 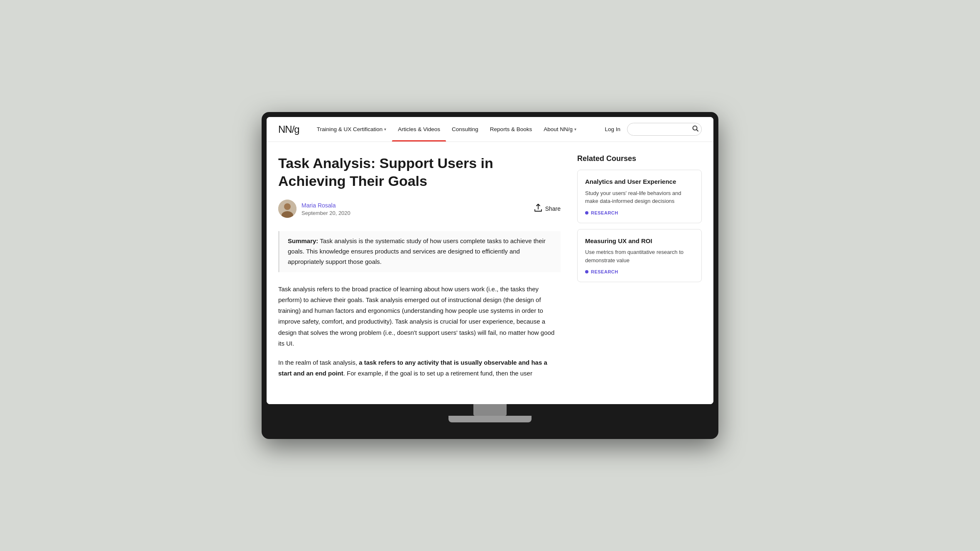 I want to click on course-desc-0: Study your users' real-life behaviors an…, so click(x=639, y=197).